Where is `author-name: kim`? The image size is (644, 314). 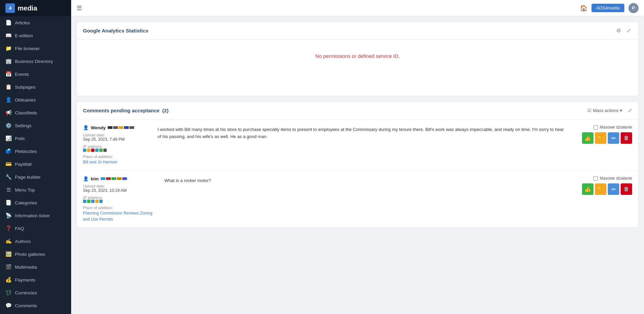
author-name: kim is located at coordinates (95, 179).